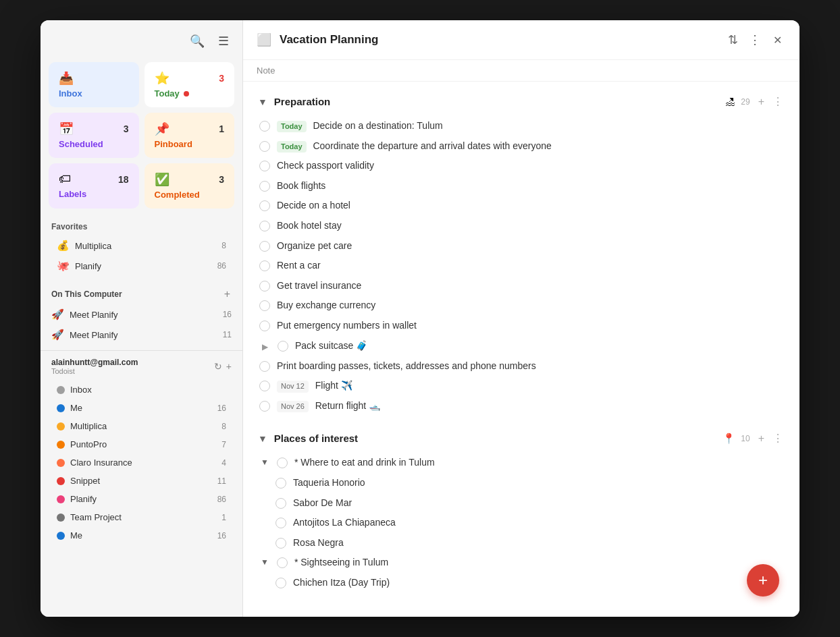  What do you see at coordinates (223, 366) in the screenshot?
I see `account-actions: ↻ +` at bounding box center [223, 366].